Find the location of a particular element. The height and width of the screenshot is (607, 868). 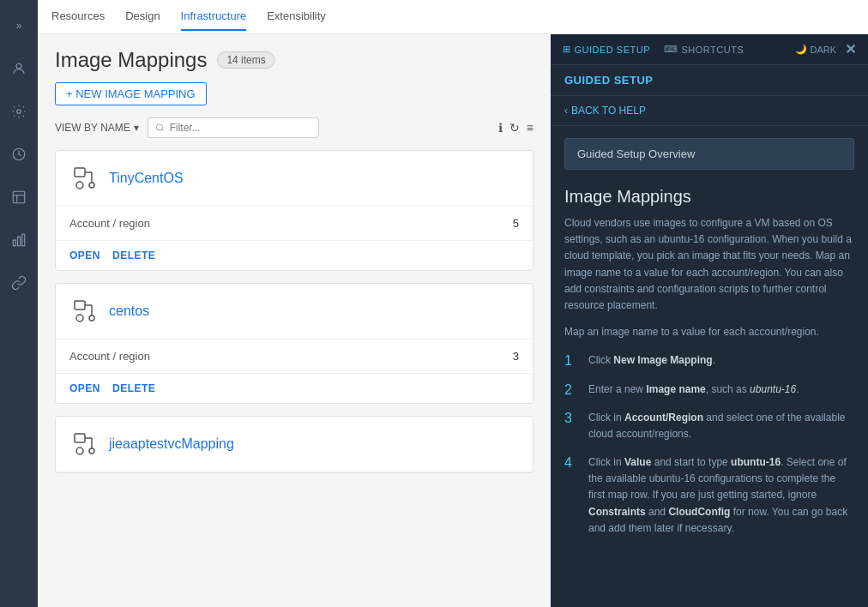

step-2-num: 2 is located at coordinates (571, 390).